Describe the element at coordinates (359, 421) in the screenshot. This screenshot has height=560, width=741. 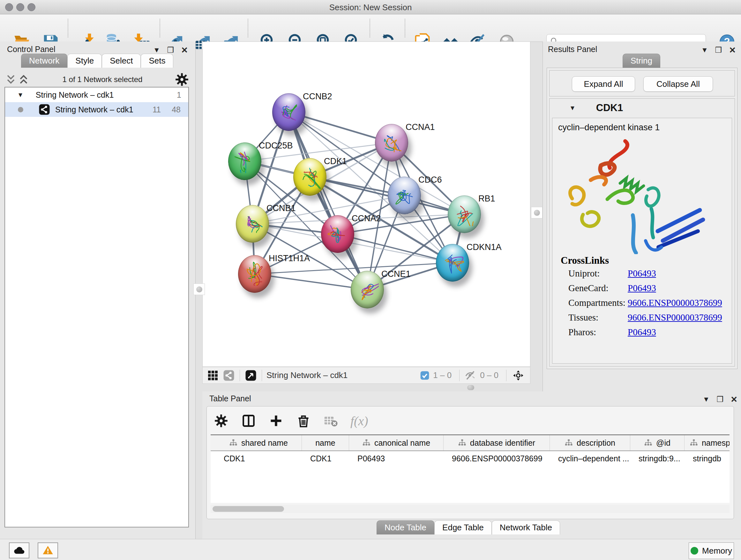
I see `function-builder-icon: f(x)` at that location.